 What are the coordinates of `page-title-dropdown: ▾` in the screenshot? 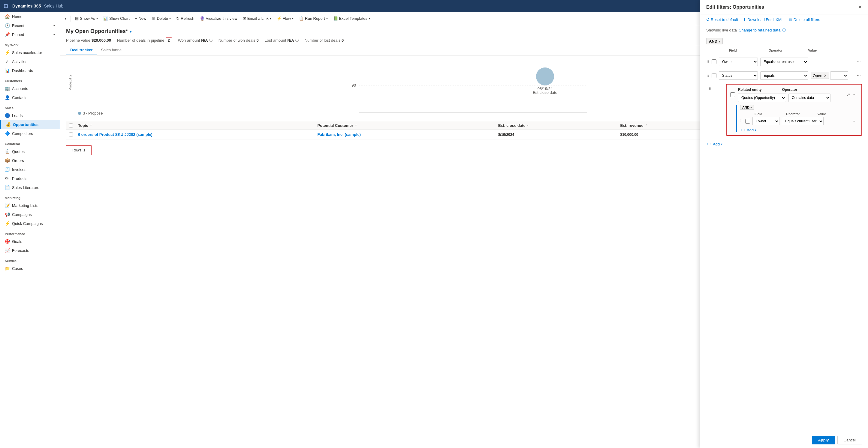 It's located at (131, 32).